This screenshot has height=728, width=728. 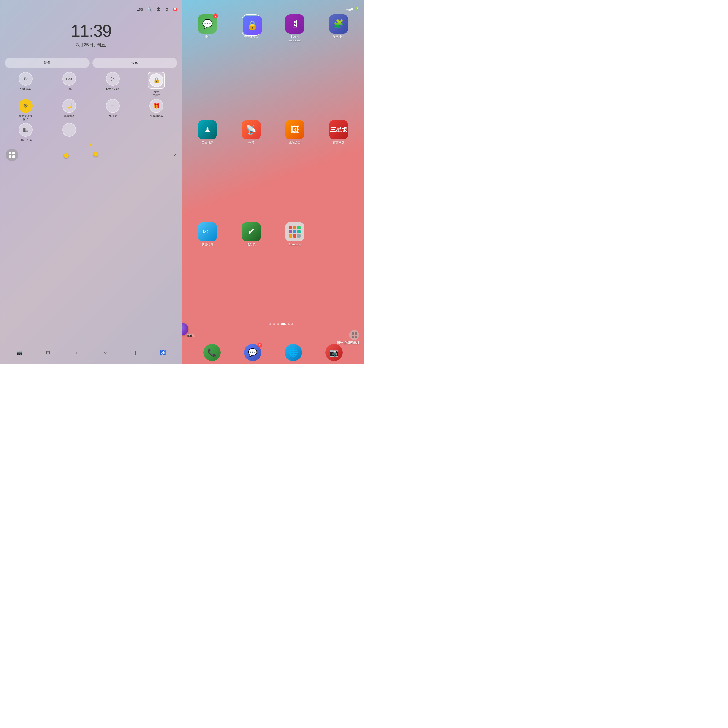 What do you see at coordinates (113, 106) in the screenshot?
I see `dnd-icon: −` at bounding box center [113, 106].